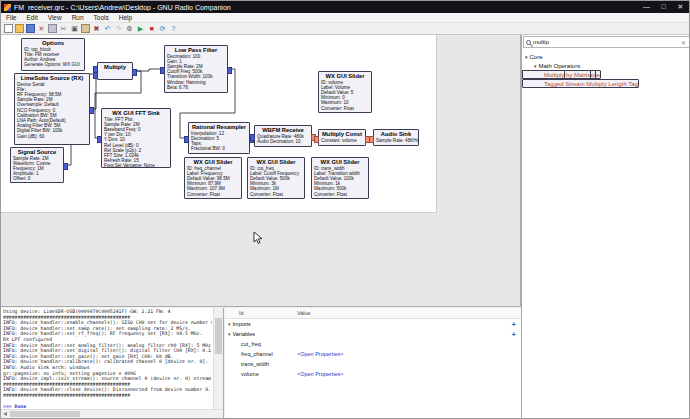  What do you see at coordinates (118, 28) in the screenshot?
I see `redo-icon: ↷` at bounding box center [118, 28].